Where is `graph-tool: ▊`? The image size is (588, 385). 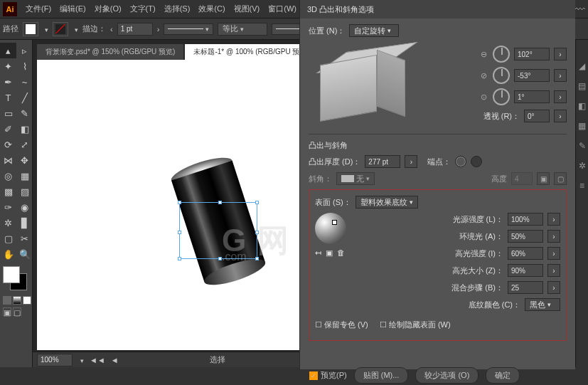
graph-tool: ▊ is located at coordinates (24, 223).